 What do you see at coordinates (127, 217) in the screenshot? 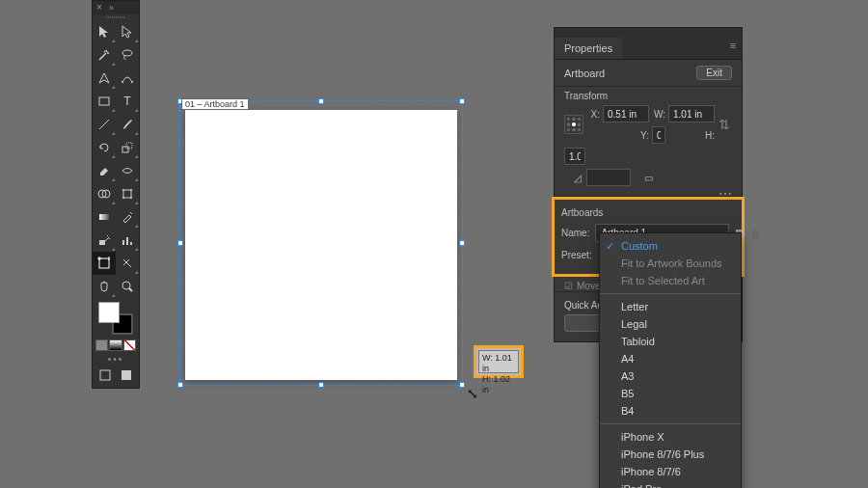
I see `eyedropper-tool` at bounding box center [127, 217].